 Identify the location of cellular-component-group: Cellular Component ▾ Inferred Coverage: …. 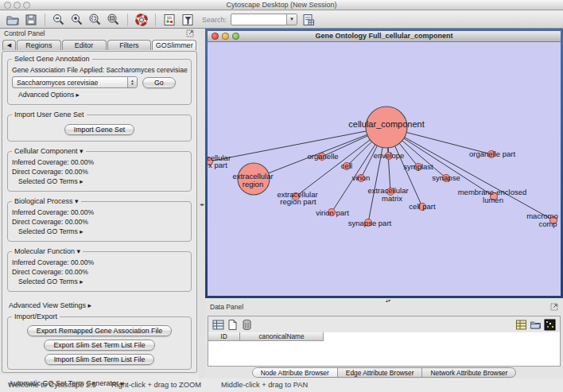
(99, 172).